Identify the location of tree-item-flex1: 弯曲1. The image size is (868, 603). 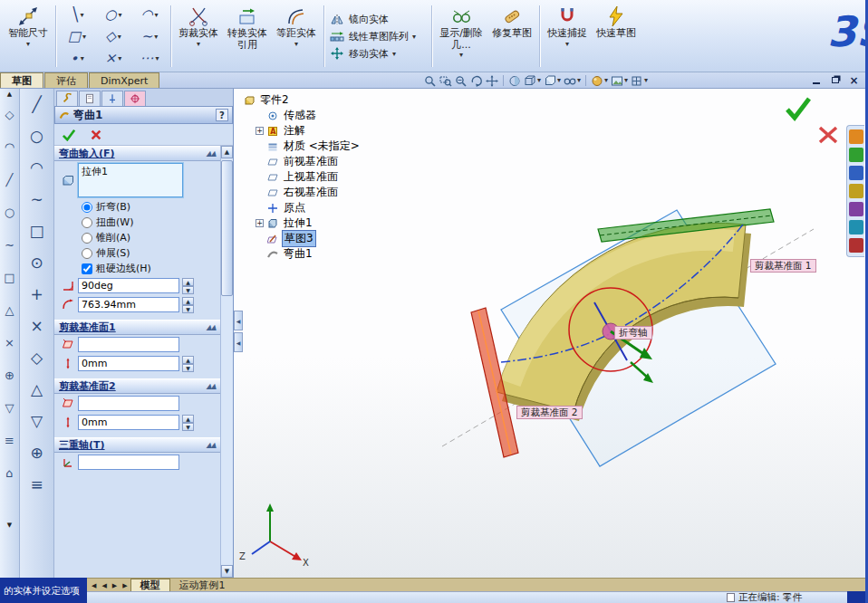
(329, 254).